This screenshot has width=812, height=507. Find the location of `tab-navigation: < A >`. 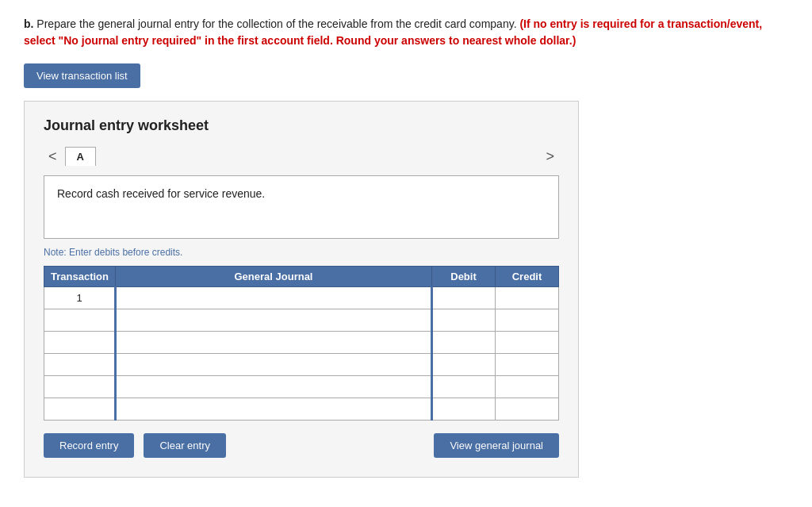

tab-navigation: < A > is located at coordinates (301, 156).